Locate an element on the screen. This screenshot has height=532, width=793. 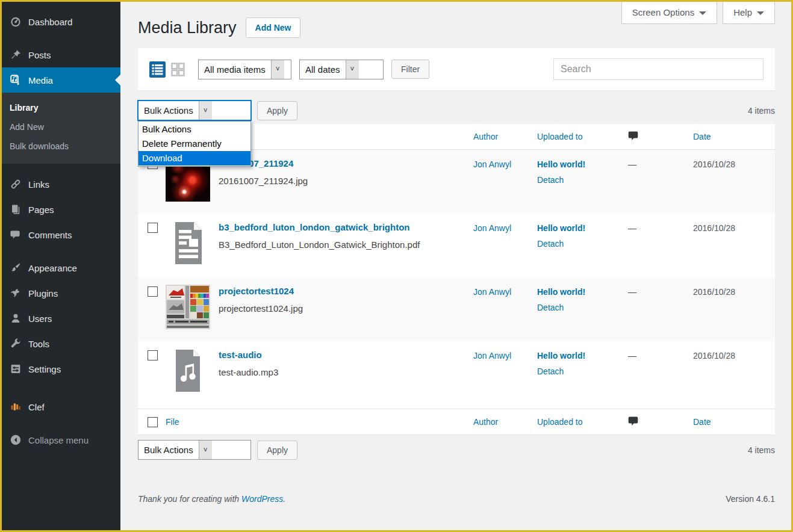
sidebar-item-dashboard: Dashboard is located at coordinates (61, 22).